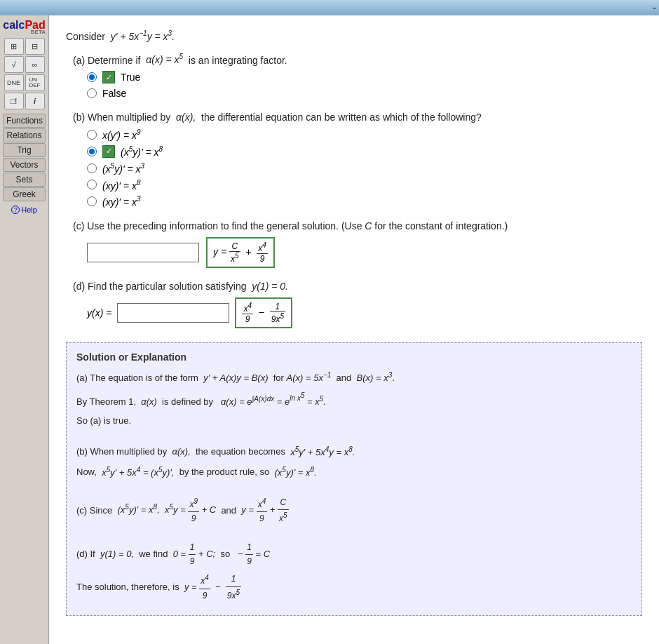 The width and height of the screenshot is (659, 644). Describe the element at coordinates (240, 253) in the screenshot. I see `part-c-formula: y = C x5 + x4 9` at that location.